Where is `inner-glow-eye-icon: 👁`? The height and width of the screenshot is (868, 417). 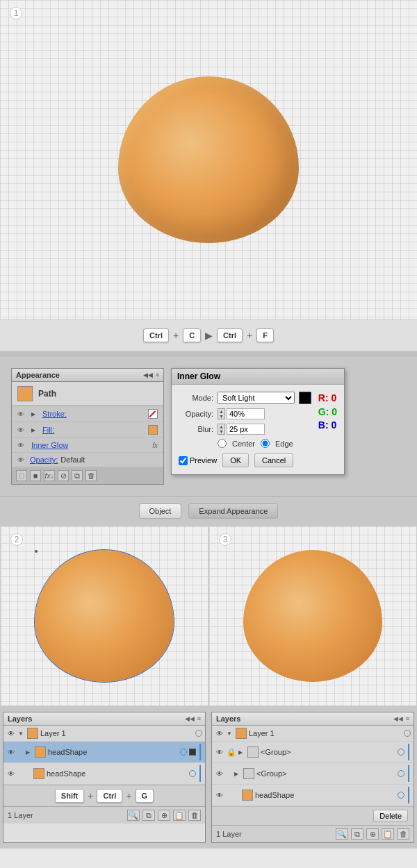 inner-glow-eye-icon: 👁 is located at coordinates (22, 446).